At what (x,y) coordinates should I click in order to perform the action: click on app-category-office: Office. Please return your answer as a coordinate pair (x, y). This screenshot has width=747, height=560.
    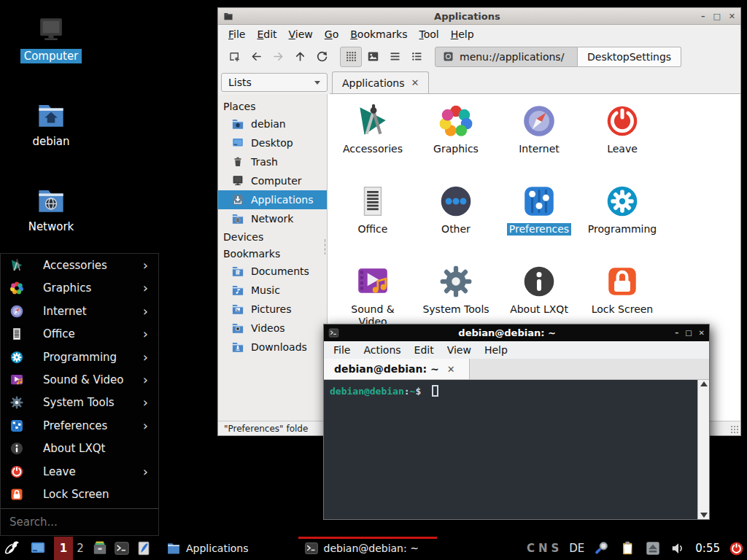
    Looking at the image, I should click on (373, 219).